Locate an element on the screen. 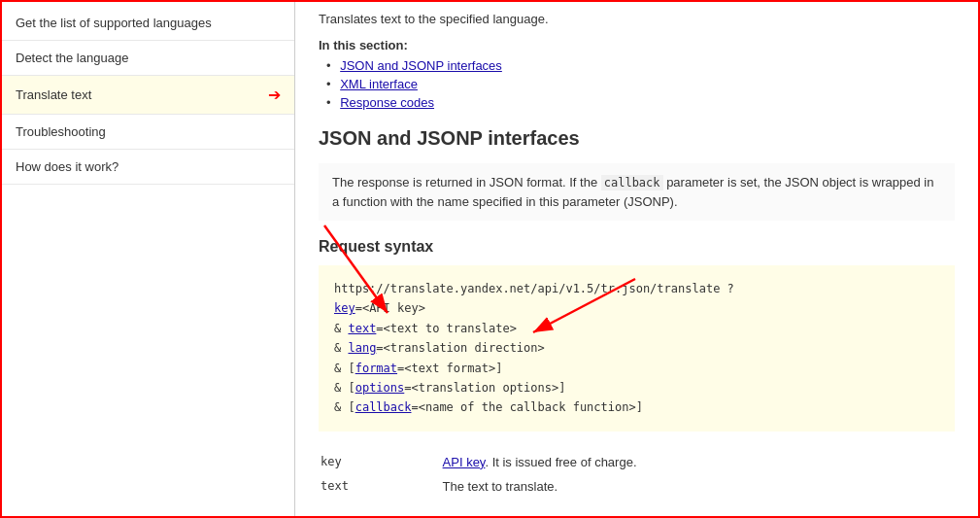  note-code: callback is located at coordinates (632, 183).